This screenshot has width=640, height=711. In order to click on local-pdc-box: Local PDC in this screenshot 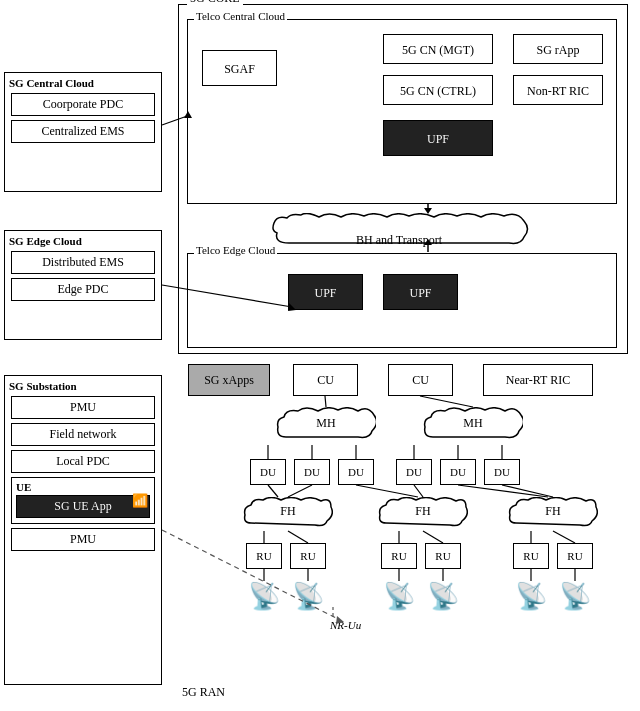, I will do `click(83, 462)`.